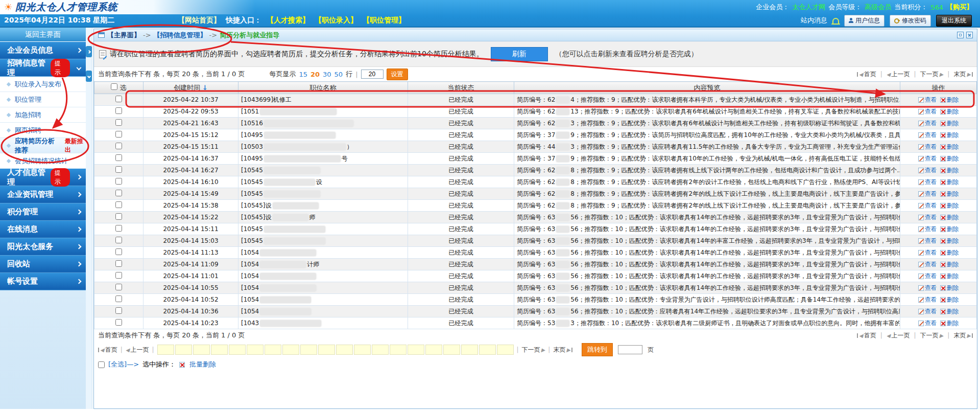 This screenshot has height=410, width=980. I want to click on close-window-icon, so click(969, 35).